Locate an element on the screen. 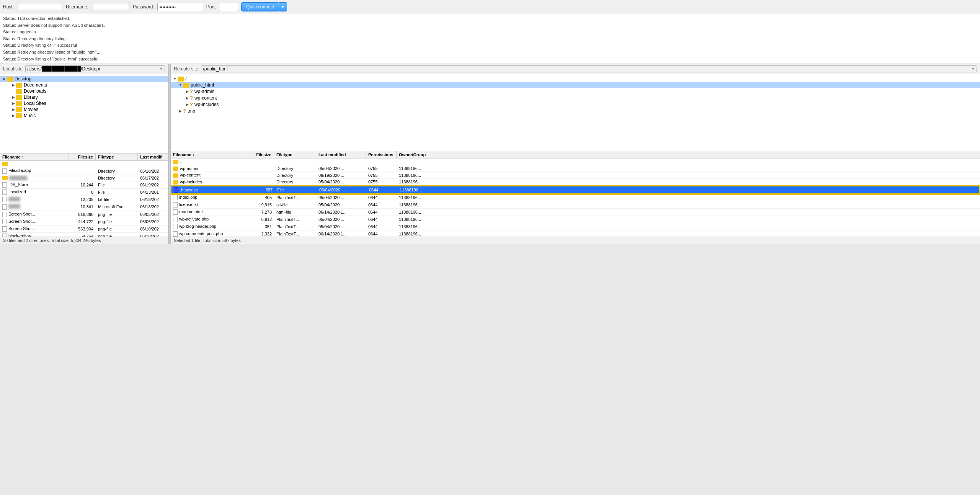 The width and height of the screenshot is (980, 495). table-row: index.php 405 PlainTextT... 05/04/2020 .… is located at coordinates (575, 198).